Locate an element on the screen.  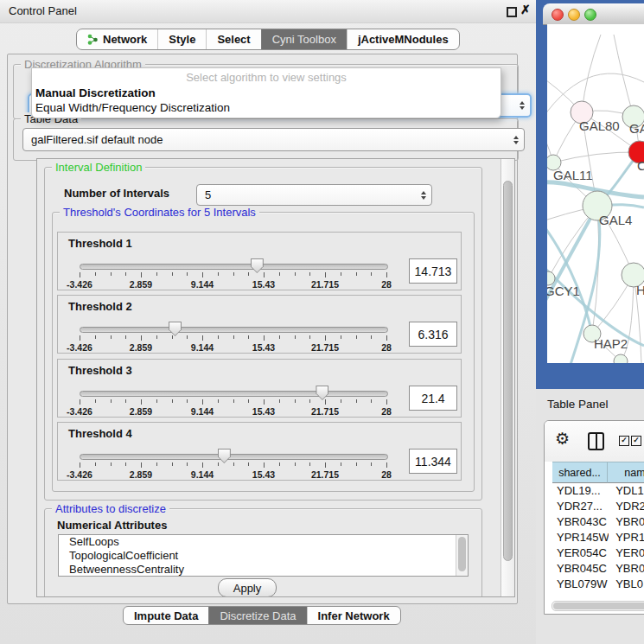
number-of-intervals-combobox: 5 is located at coordinates (315, 195).